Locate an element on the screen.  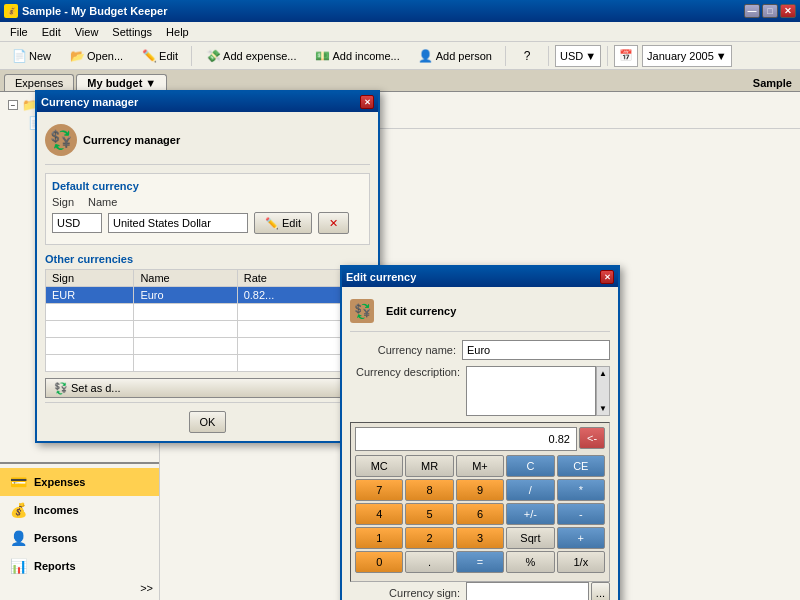
calculator-grid: MC MR M+ C CE 7 8 9 / * 4 5 6 +/- - 1 is located at coordinates (480, 514).